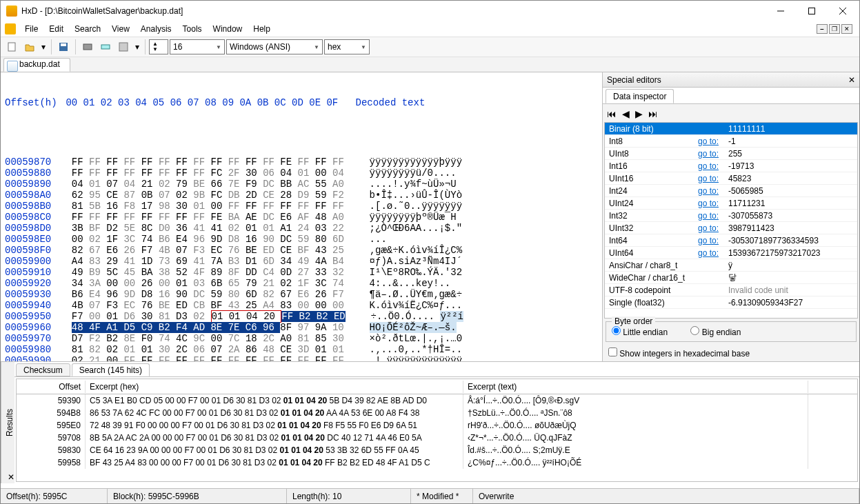  I want to click on hex-row: 00059930 B6 E4 96 9D D8 16 90 DC 59 80 6…, so click(301, 294).